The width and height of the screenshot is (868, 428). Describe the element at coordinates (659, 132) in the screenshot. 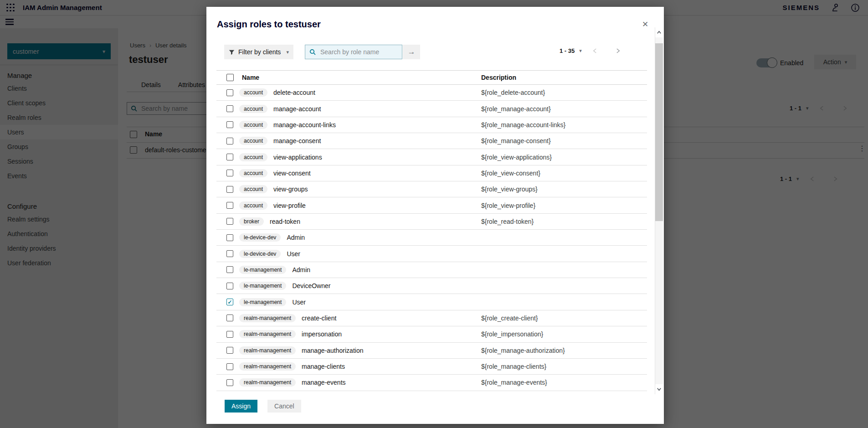

I see `scrollbar-thumb` at that location.